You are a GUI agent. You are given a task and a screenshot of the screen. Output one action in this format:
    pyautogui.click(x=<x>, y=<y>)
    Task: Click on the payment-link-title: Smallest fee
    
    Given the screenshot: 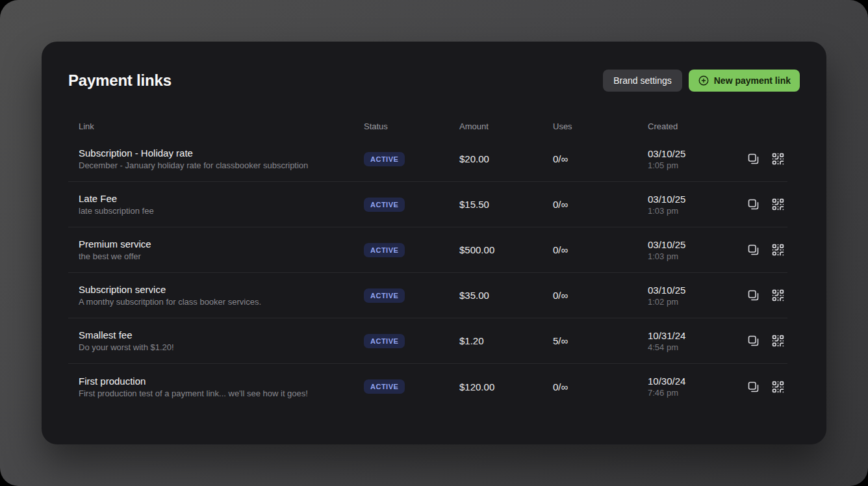 What is the action you would take?
    pyautogui.click(x=221, y=335)
    